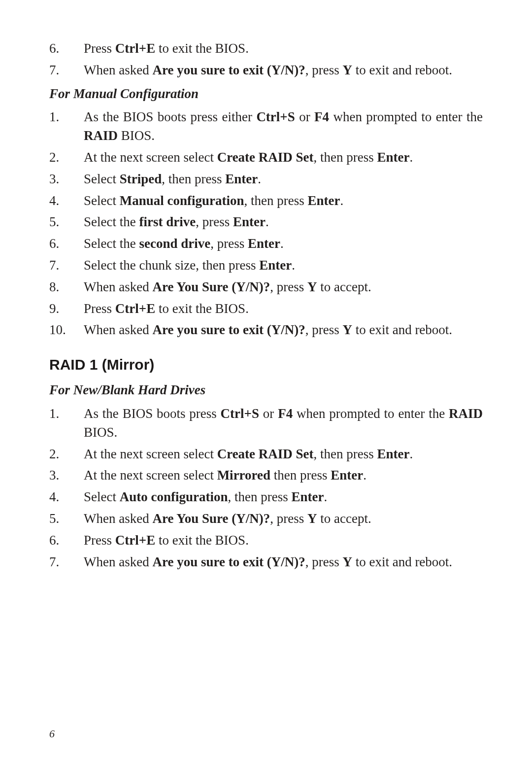  I want to click on list-text: As the BIOS boots press either Ctrl+S or…, so click(283, 127).